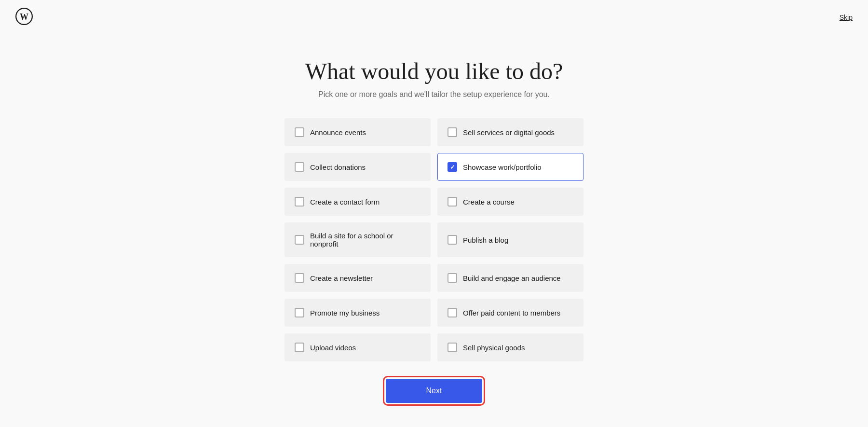 This screenshot has height=427, width=868. Describe the element at coordinates (24, 17) in the screenshot. I see `wp-logo: W` at that location.